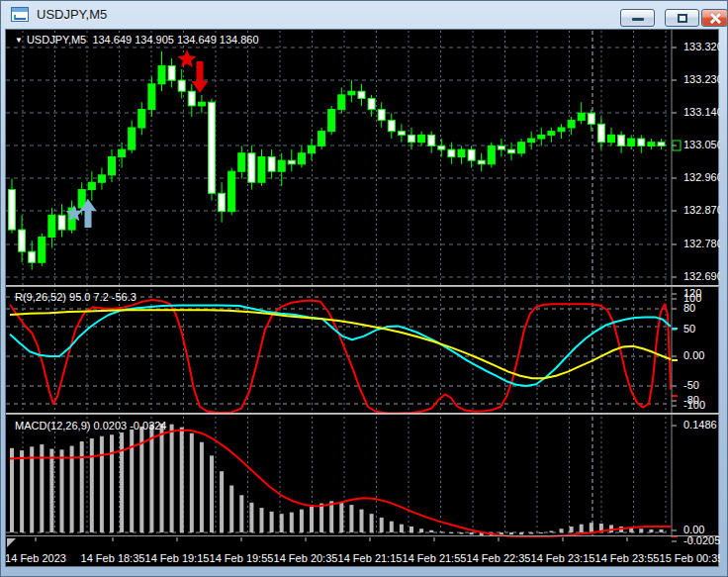 The image size is (728, 577). Describe the element at coordinates (178, 558) in the screenshot. I see `time-axis-label: 14 Feb 19:15` at that location.